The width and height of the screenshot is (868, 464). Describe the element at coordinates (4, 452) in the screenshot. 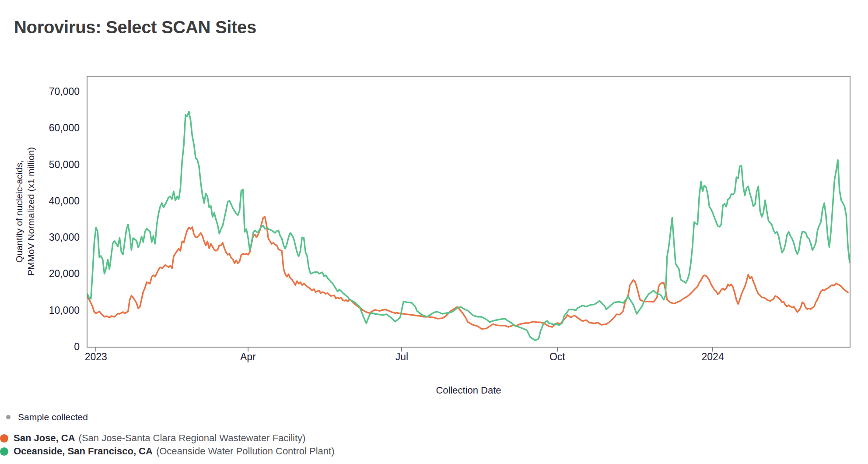

I see `legend-dot-oceanside-icon` at that location.